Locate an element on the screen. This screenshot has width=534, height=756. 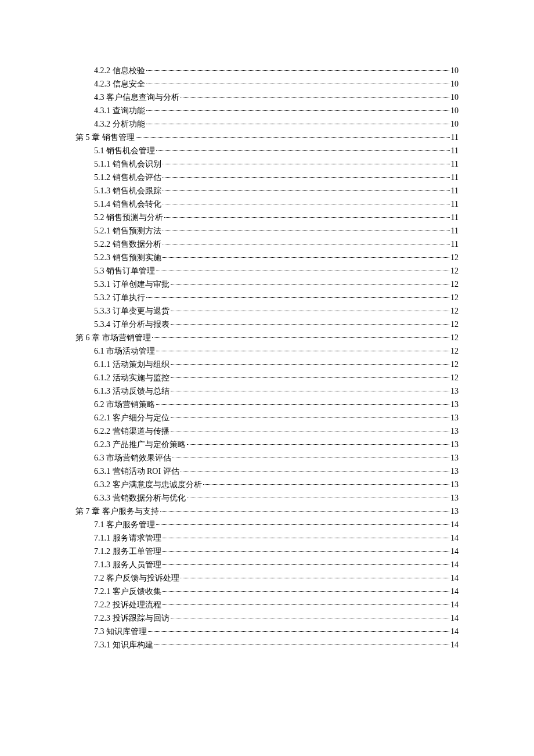
toc-entry: 7.3.1 知识库构建14 is located at coordinates (267, 645).